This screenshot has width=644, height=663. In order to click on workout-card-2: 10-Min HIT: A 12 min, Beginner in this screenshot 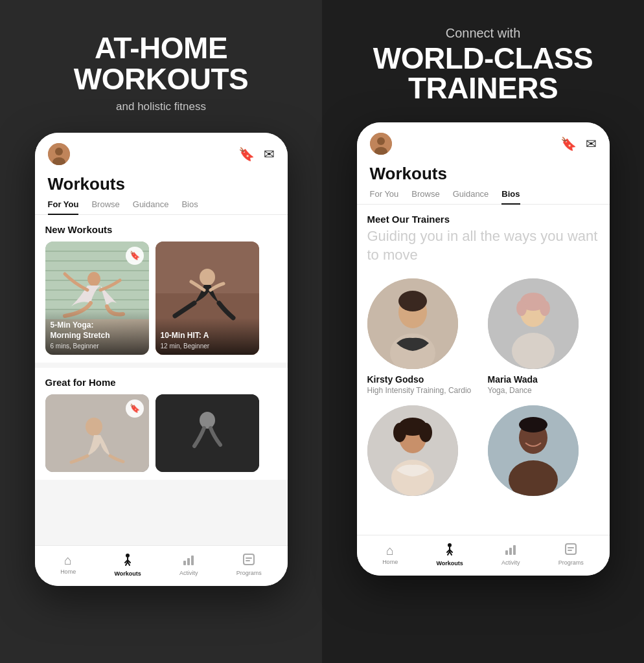, I will do `click(207, 298)`.